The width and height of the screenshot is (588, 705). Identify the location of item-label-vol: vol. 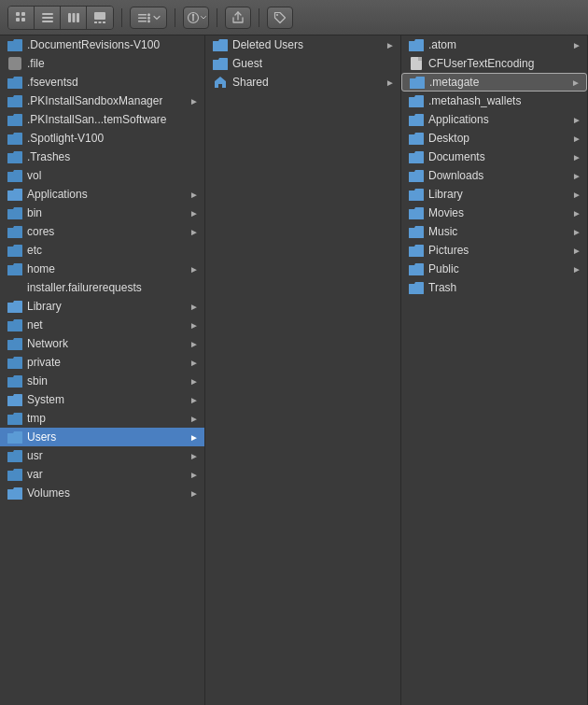
(34, 176).